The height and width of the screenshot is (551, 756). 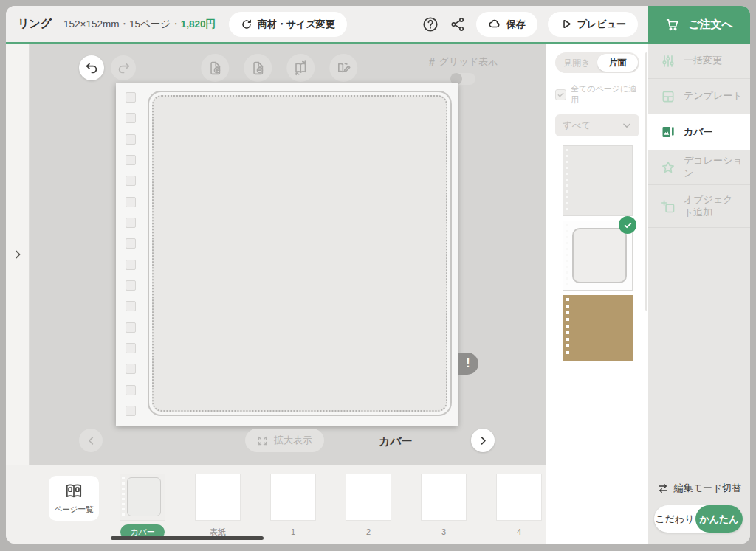 What do you see at coordinates (605, 94) in the screenshot?
I see `apply-all-label: 全てのページに適用` at bounding box center [605, 94].